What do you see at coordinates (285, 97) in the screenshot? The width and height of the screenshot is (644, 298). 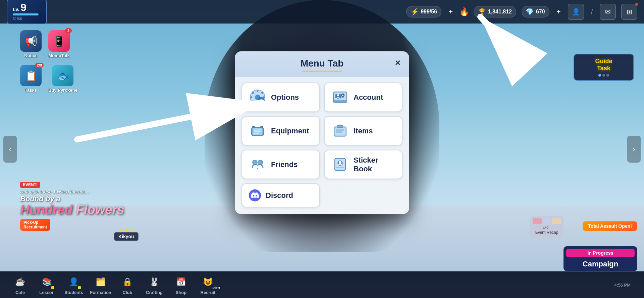 I see `options-label: Options` at bounding box center [285, 97].